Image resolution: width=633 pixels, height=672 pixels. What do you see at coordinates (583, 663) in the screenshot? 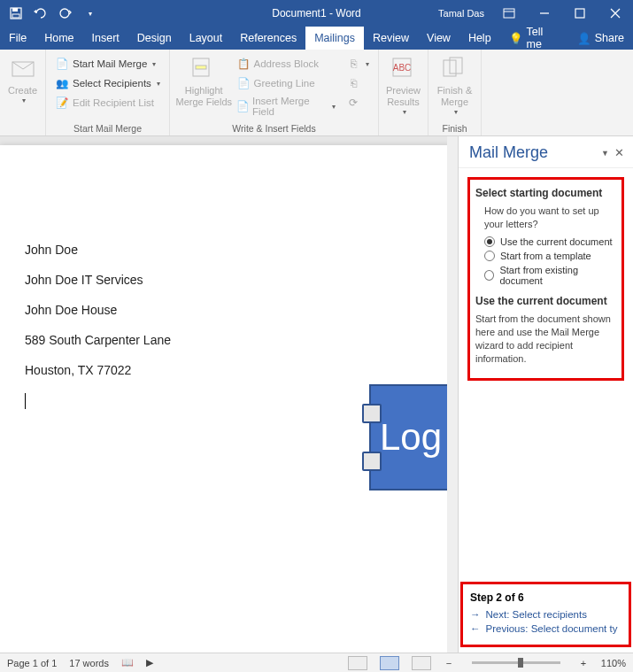
I see `zoom-in-button: +` at bounding box center [583, 663].